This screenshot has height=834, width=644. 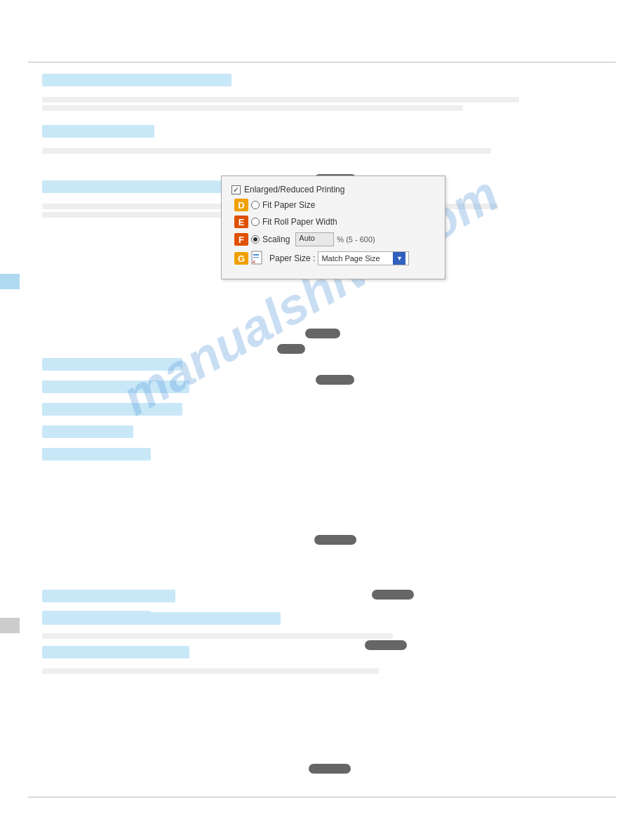 What do you see at coordinates (363, 258) in the screenshot?
I see `paper-size-select: Match Page Size ▼` at bounding box center [363, 258].